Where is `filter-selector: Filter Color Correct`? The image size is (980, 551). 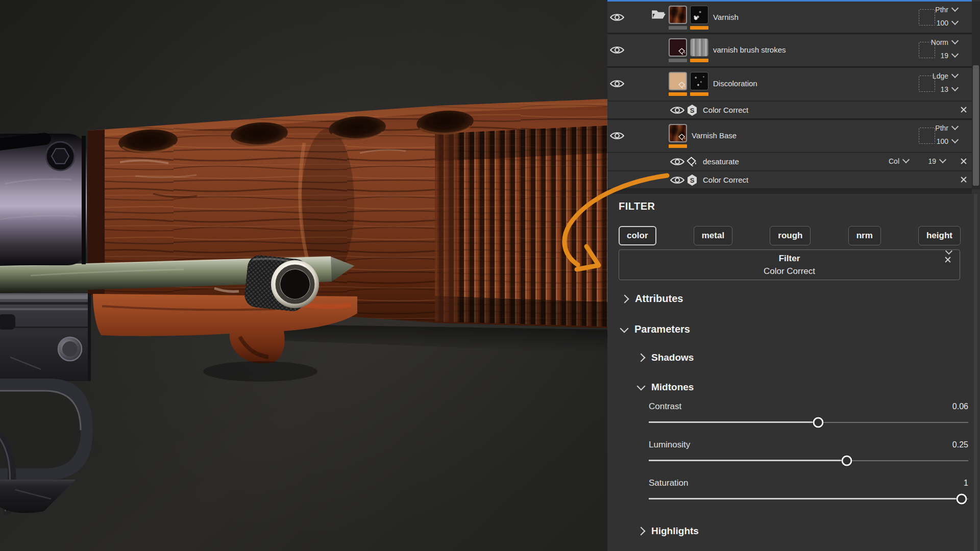
filter-selector: Filter Color Correct is located at coordinates (789, 265).